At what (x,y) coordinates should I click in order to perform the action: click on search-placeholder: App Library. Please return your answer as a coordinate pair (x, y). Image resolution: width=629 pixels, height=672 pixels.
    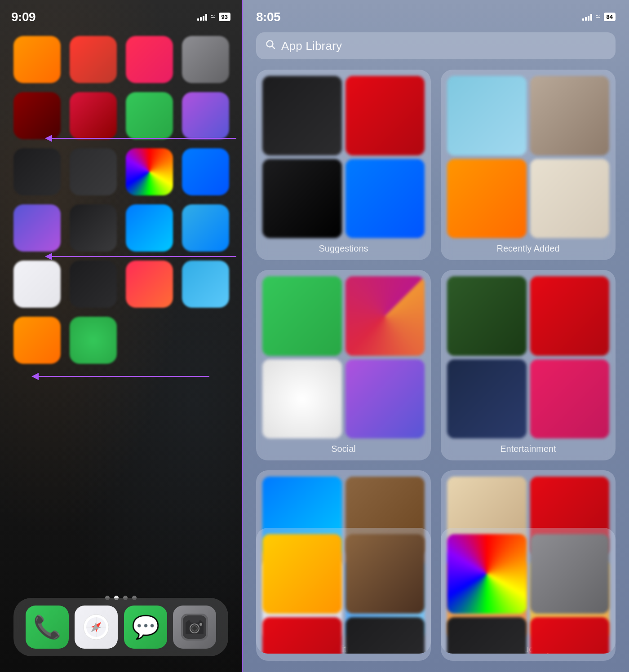
    Looking at the image, I should click on (312, 46).